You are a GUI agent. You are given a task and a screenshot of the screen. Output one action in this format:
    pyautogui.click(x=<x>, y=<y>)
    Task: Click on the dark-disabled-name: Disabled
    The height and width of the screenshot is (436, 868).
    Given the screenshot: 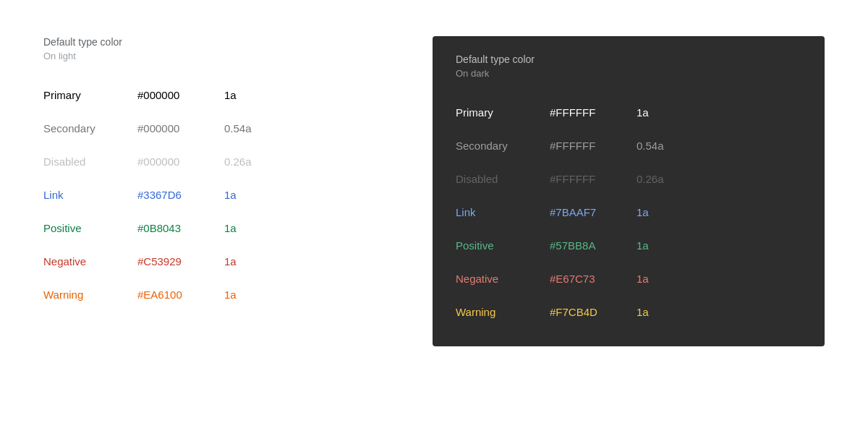 What is the action you would take?
    pyautogui.click(x=503, y=179)
    